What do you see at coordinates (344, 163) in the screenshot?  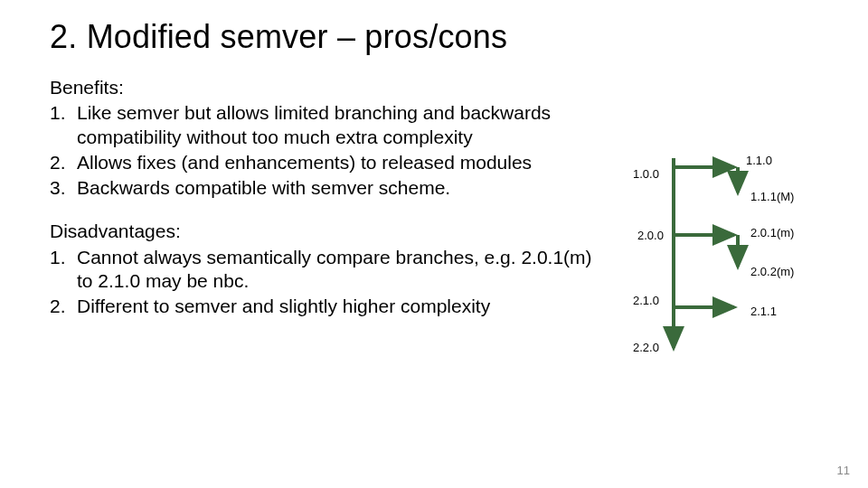 I see `list-text: Allows fixes (and enhancements) to relea…` at bounding box center [344, 163].